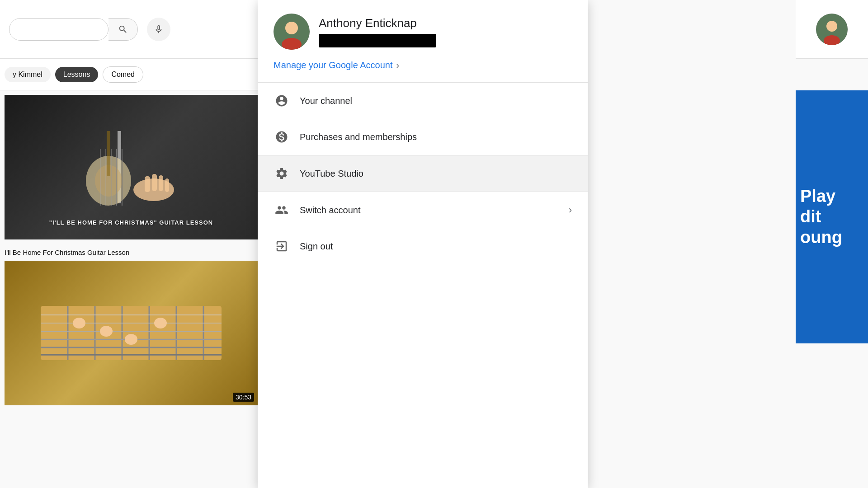 The image size is (868, 488). What do you see at coordinates (423, 174) in the screenshot?
I see `menu-item-youtube-studio: YouTube Studio` at bounding box center [423, 174].